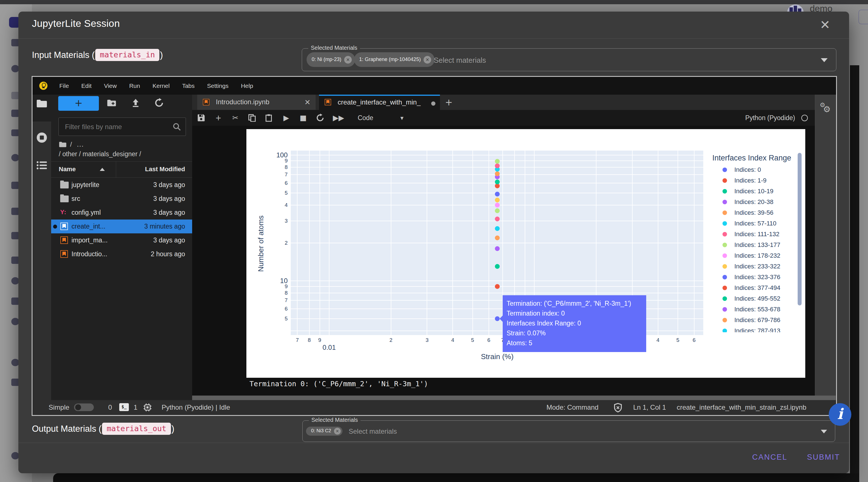 The width and height of the screenshot is (868, 482). I want to click on menu-file: File, so click(64, 86).